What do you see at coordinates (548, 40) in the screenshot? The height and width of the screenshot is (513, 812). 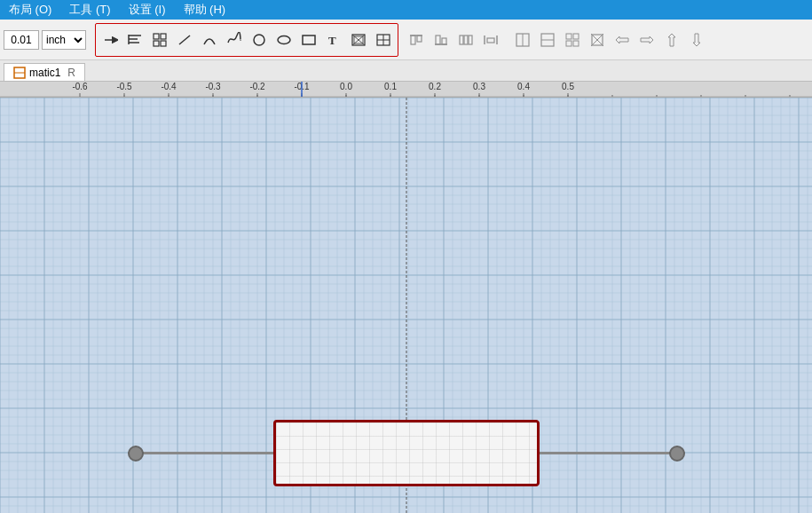 I see `tool-b2-btn` at bounding box center [548, 40].